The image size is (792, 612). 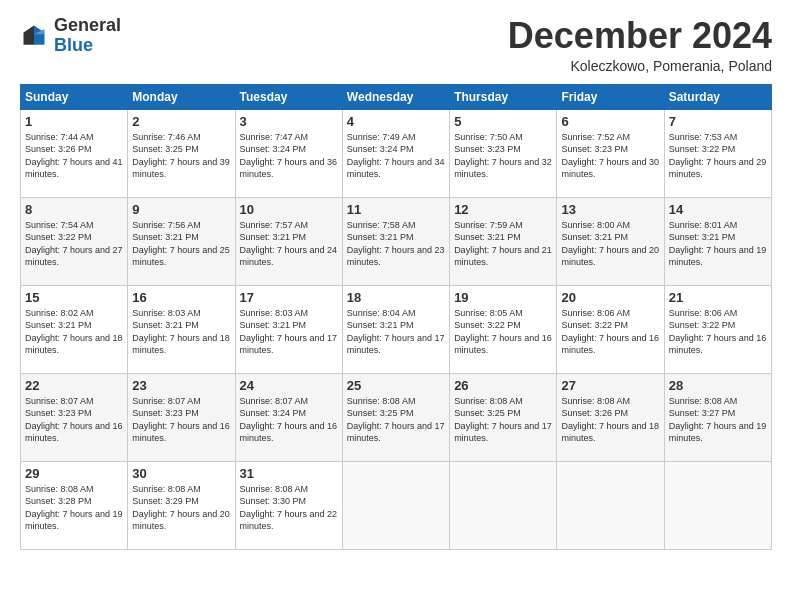 I want to click on subtitle: Koleczkowo, Pomerania, Poland, so click(x=640, y=66).